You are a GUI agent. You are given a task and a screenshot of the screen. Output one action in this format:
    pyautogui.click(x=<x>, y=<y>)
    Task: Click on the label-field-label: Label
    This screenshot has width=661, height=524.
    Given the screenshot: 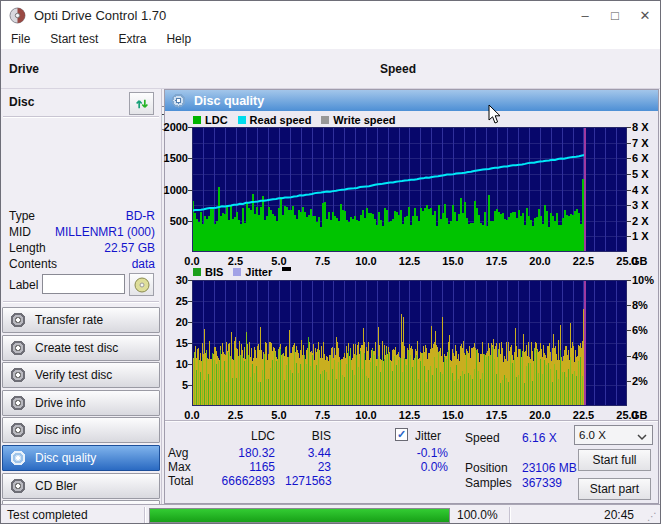 What is the action you would take?
    pyautogui.click(x=24, y=285)
    